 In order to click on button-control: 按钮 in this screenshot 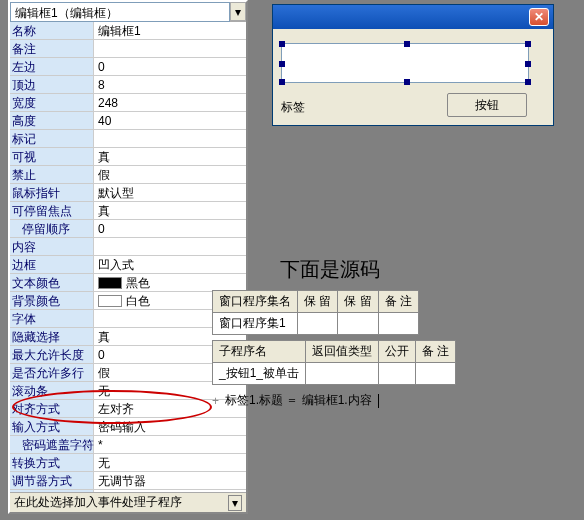, I will do `click(487, 105)`.